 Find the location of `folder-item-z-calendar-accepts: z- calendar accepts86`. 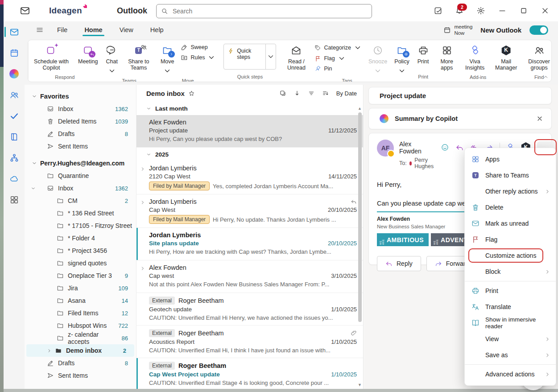

folder-item-z-calendar-accepts: z- calendar accepts86 is located at coordinates (80, 338).